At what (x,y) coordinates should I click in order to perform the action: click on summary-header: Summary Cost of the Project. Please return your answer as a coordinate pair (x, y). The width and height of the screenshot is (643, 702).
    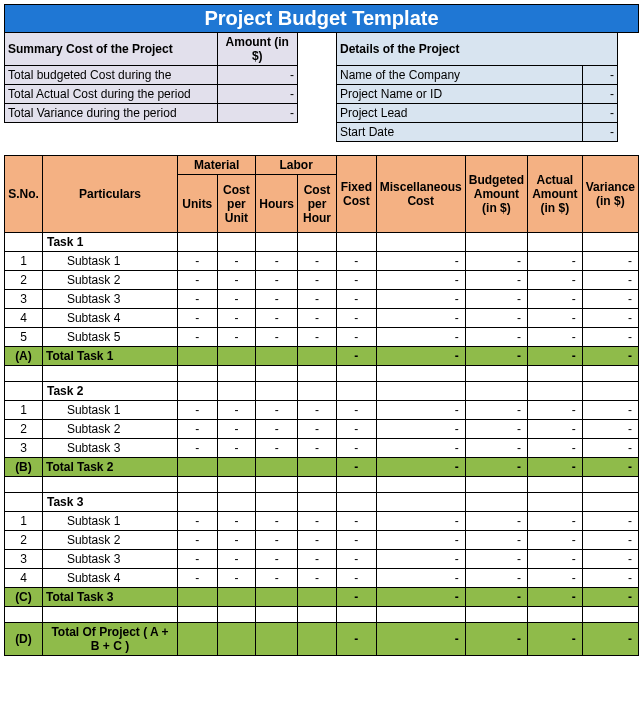
    Looking at the image, I should click on (112, 50).